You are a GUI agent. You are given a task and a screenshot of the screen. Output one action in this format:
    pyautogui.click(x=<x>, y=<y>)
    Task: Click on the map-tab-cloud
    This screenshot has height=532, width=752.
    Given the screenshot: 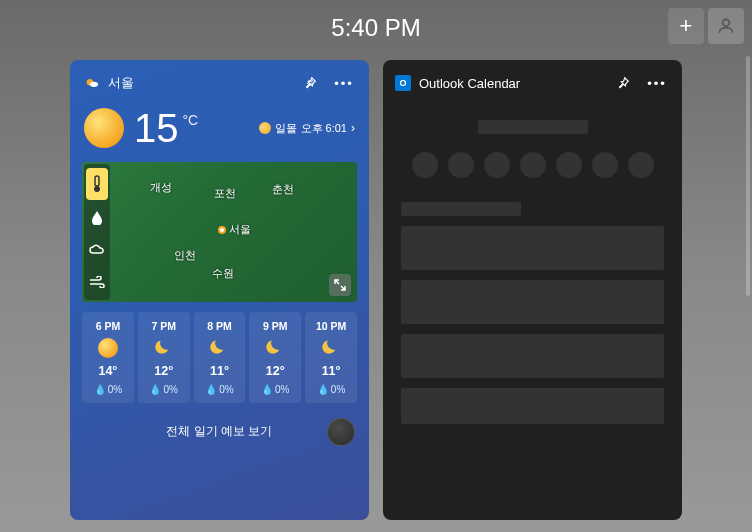 What is the action you would take?
    pyautogui.click(x=97, y=250)
    